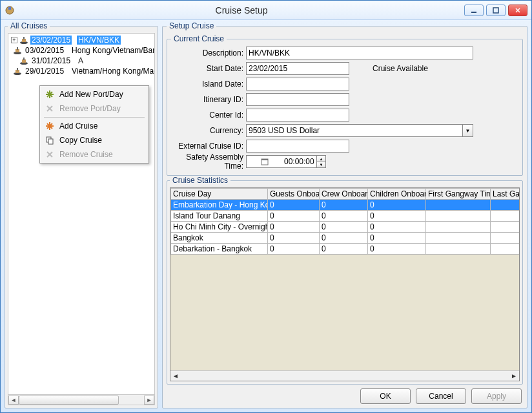 Image resolution: width=532 pixels, height=413 pixels. I want to click on external-id-label: External Cruise ID:, so click(209, 146).